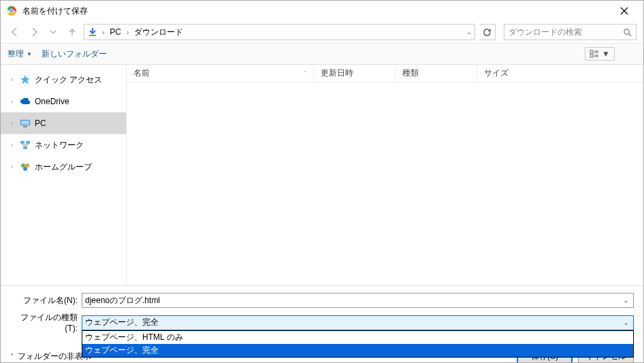  I want to click on filetype-option-html-only: ウェブページ、HTML のみ, so click(358, 338).